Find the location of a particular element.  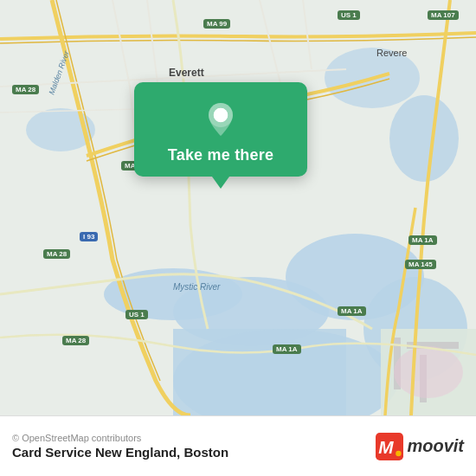

shield-ma28-top-left: MA 28 is located at coordinates (26, 90).